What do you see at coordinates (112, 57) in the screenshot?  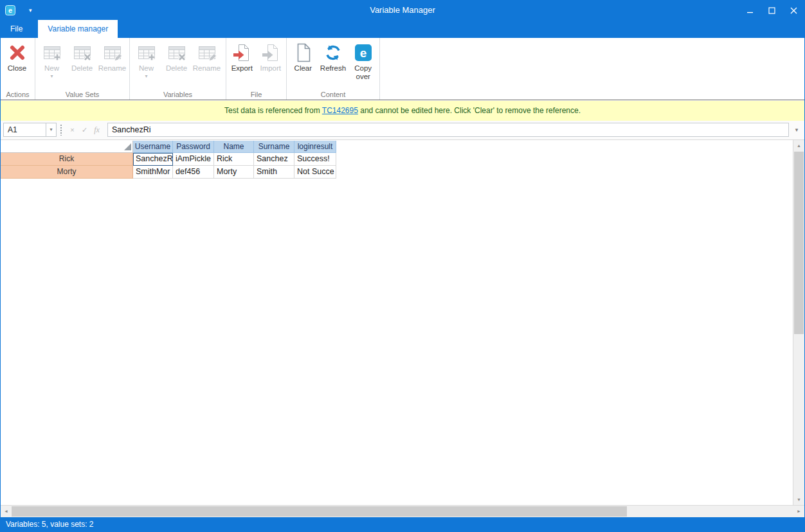 I see `value-set-rename-button: Rename` at bounding box center [112, 57].